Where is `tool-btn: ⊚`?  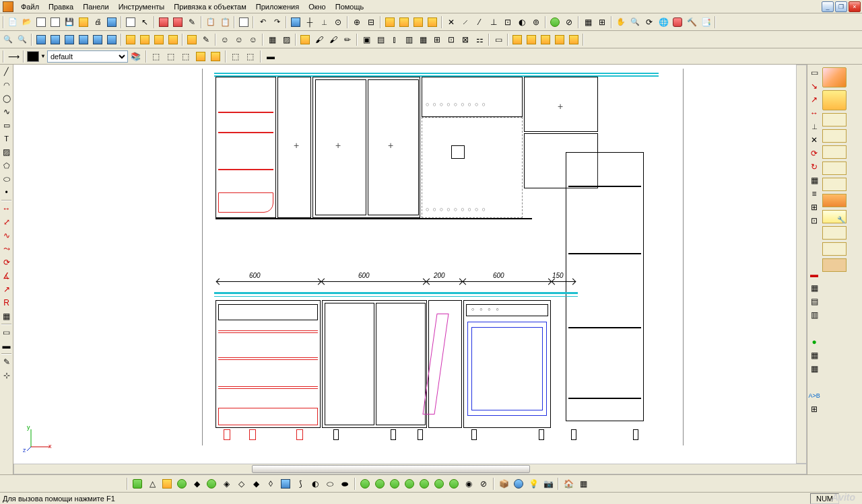
tool-btn: ⊚ is located at coordinates (536, 22).